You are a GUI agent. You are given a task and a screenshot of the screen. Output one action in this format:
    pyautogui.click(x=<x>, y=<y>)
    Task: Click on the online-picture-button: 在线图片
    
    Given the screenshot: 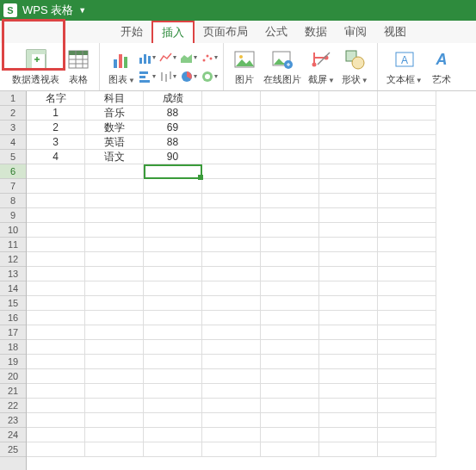 What is the action you would take?
    pyautogui.click(x=282, y=67)
    